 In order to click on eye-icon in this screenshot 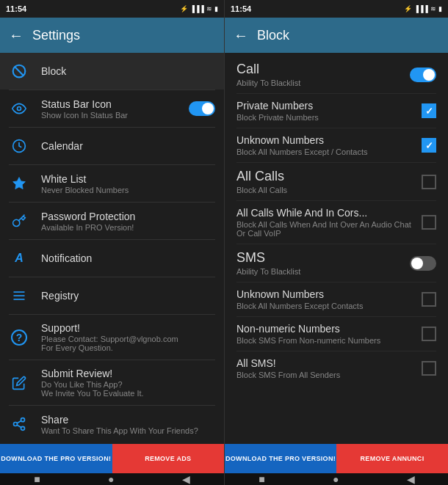, I will do `click(19, 109)`.